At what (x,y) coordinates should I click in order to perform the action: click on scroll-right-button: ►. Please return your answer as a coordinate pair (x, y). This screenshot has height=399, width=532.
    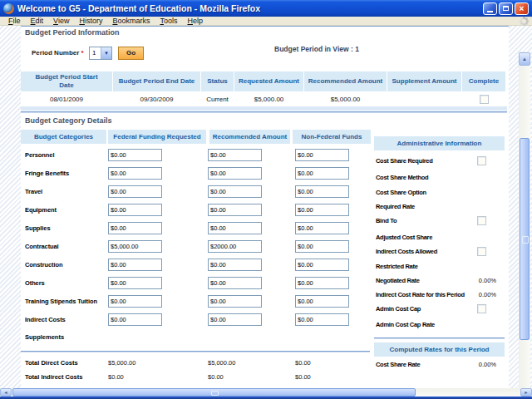
    Looking at the image, I should click on (526, 392).